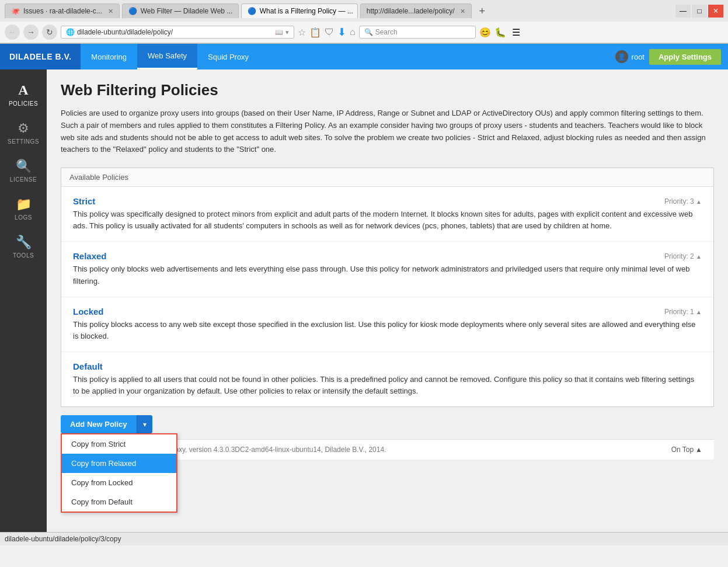 This screenshot has width=728, height=567. What do you see at coordinates (88, 367) in the screenshot?
I see `default-link: Default` at bounding box center [88, 367].